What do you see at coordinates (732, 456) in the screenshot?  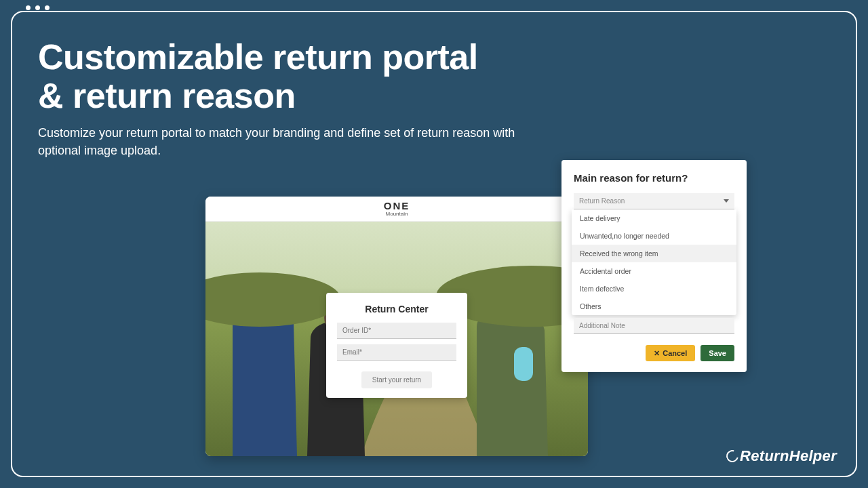 I see `return-swirl-icon` at bounding box center [732, 456].